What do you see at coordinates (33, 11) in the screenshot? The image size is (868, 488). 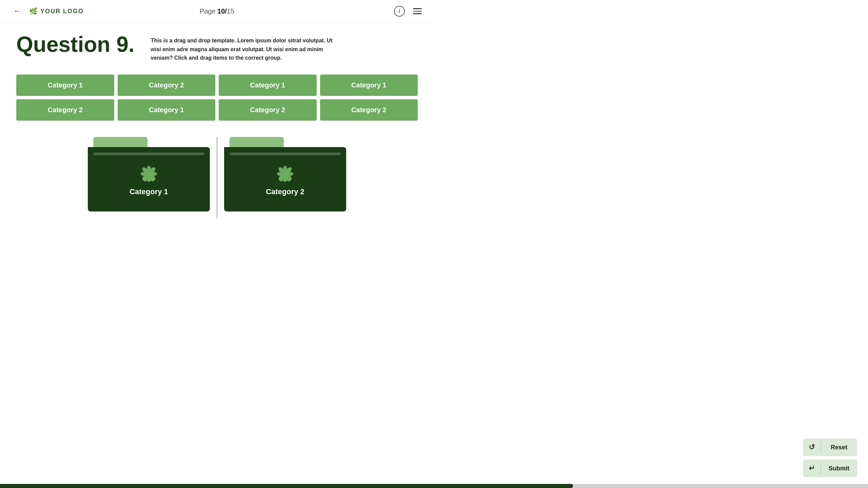 I see `logo-icon: 🌿` at bounding box center [33, 11].